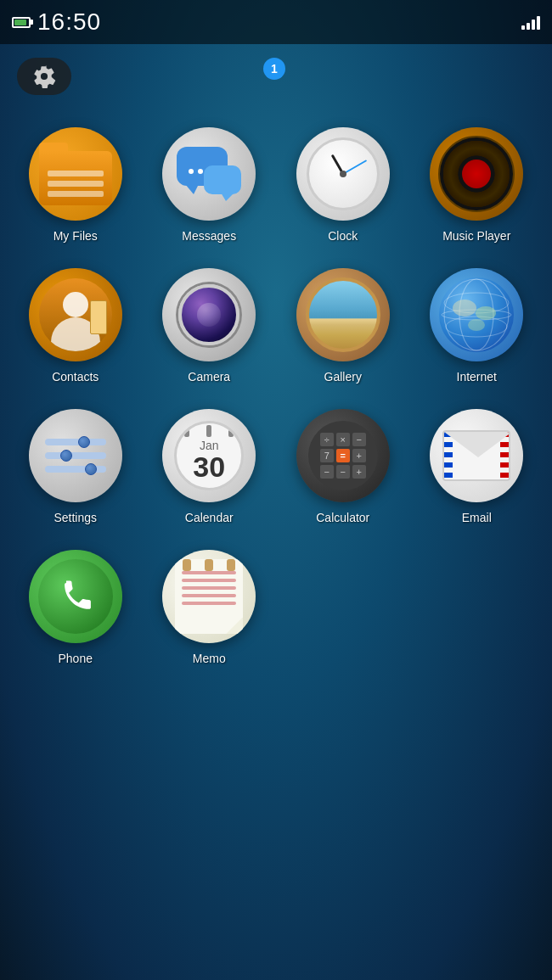 The width and height of the screenshot is (552, 980). Describe the element at coordinates (209, 596) in the screenshot. I see `memo-graphic` at that location.